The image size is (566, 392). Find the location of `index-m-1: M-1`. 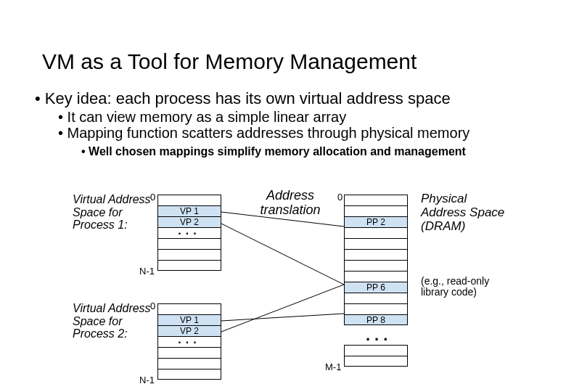

index-m-1: M-1 is located at coordinates (333, 367).